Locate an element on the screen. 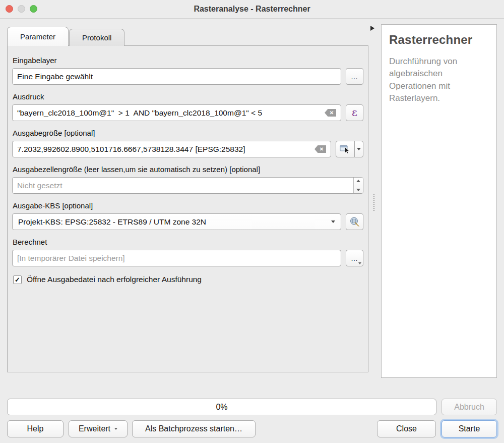 The width and height of the screenshot is (504, 443). expression-field-wrap: ✕ is located at coordinates (176, 113).